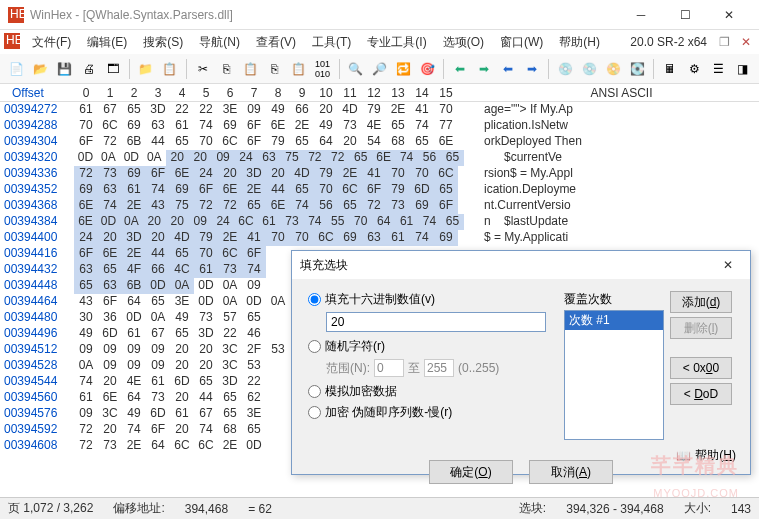 The image size is (759, 519). Describe the element at coordinates (230, 366) in the screenshot. I see `hex-byte: 3C` at that location.